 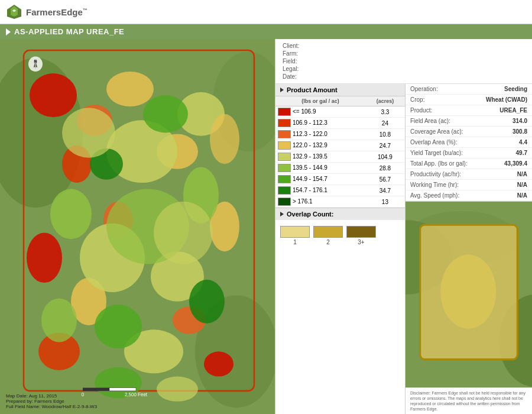 What do you see at coordinates (340, 180) in the screenshot?
I see `legend-row: 144.9 - 154.7 56.7` at bounding box center [340, 180].